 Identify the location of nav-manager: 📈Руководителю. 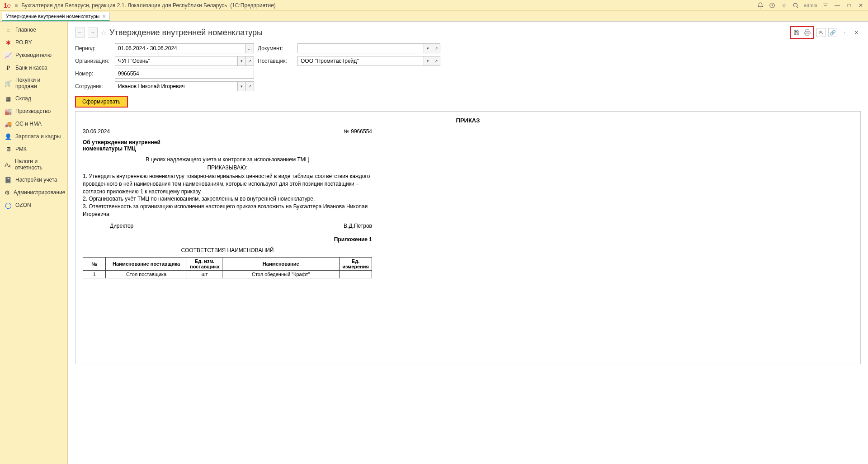
(33, 55).